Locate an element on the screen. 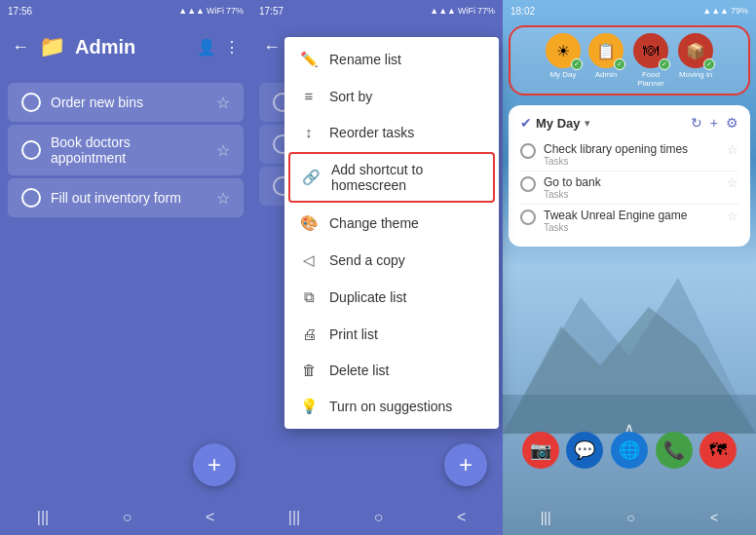  fab-icon-2: + is located at coordinates (466, 465).